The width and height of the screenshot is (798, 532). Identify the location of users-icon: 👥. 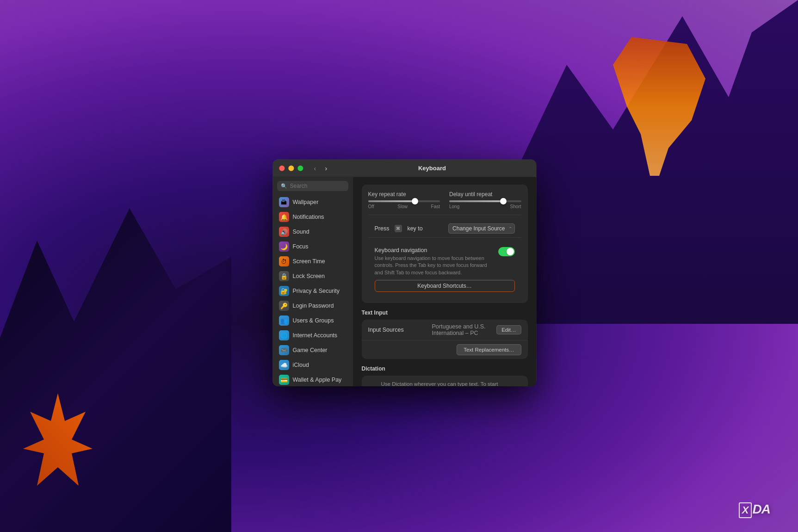
(284, 321).